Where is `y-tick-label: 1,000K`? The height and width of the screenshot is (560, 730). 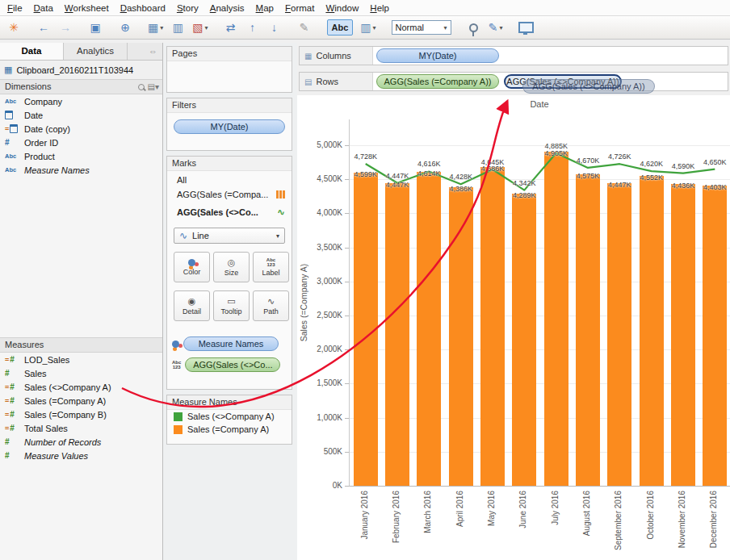
y-tick-label: 1,000K is located at coordinates (320, 418).